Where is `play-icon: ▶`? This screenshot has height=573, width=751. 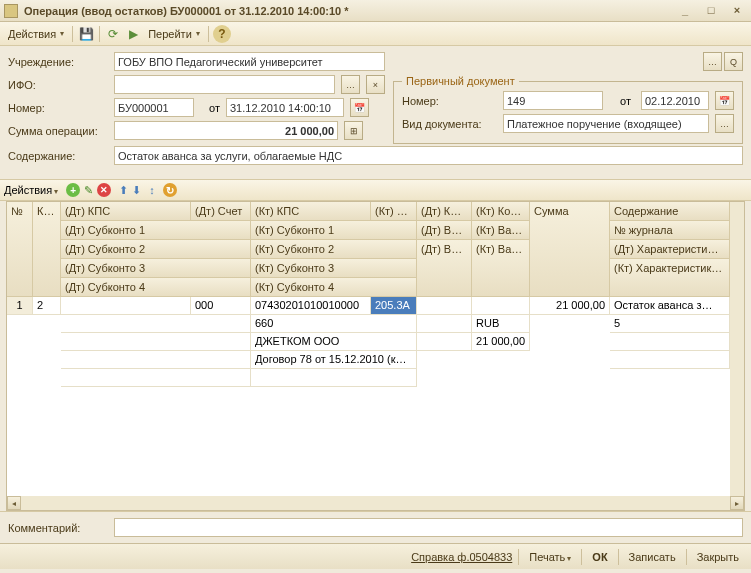 play-icon: ▶ is located at coordinates (133, 34).